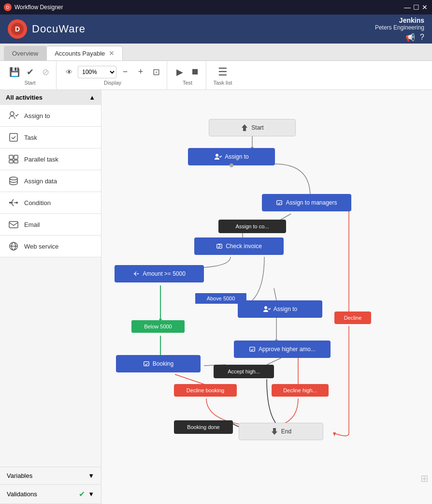 This screenshot has height=504, width=432. What do you see at coordinates (91, 494) in the screenshot?
I see `validations-expand-icon: ▼` at bounding box center [91, 494].